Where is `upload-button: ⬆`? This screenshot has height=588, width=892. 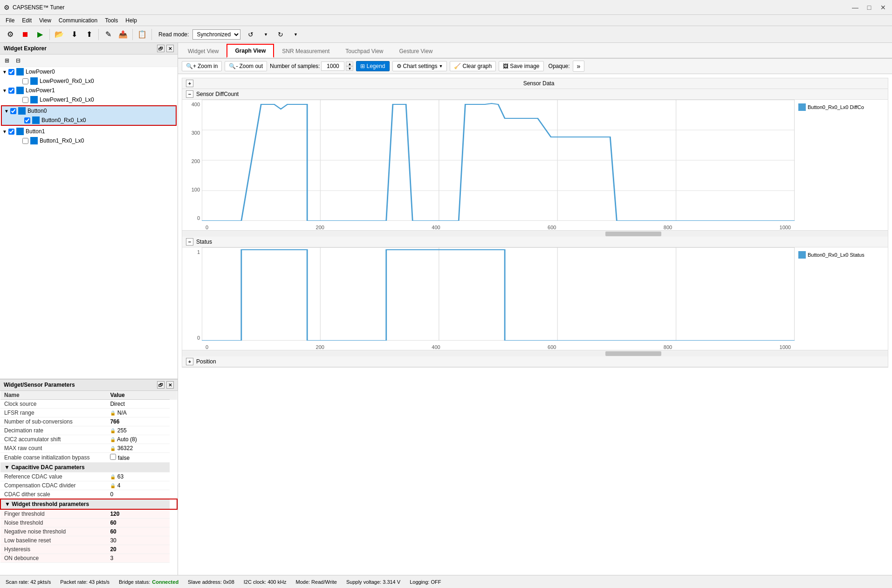 upload-button: ⬆ is located at coordinates (89, 34).